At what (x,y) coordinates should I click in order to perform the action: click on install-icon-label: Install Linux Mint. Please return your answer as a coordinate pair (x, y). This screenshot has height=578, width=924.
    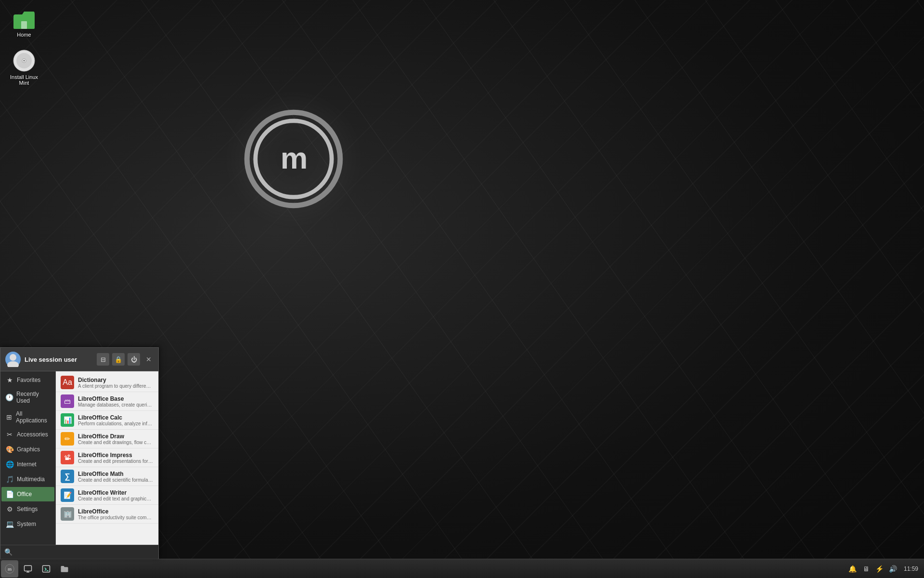
    Looking at the image, I should click on (24, 80).